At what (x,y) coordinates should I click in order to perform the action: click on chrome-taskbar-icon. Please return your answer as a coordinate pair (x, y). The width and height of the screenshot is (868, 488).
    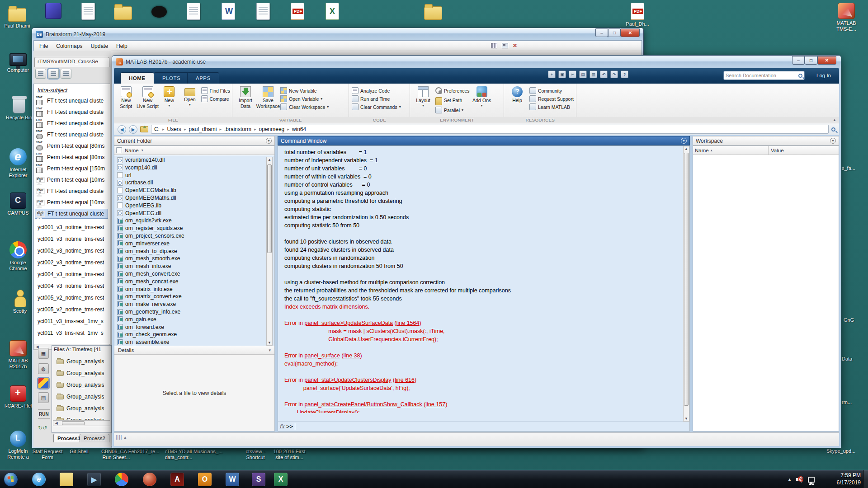
    Looking at the image, I should click on (122, 479).